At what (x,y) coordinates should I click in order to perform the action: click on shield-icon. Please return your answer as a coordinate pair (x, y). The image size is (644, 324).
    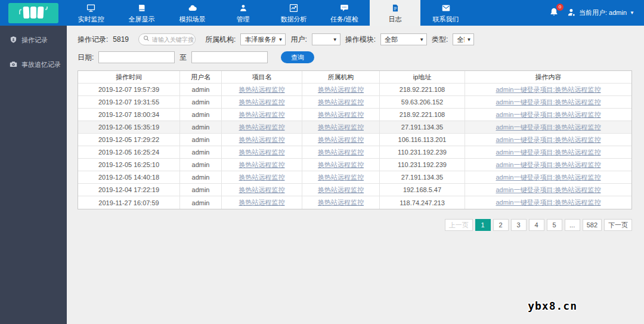
    Looking at the image, I should click on (13, 41).